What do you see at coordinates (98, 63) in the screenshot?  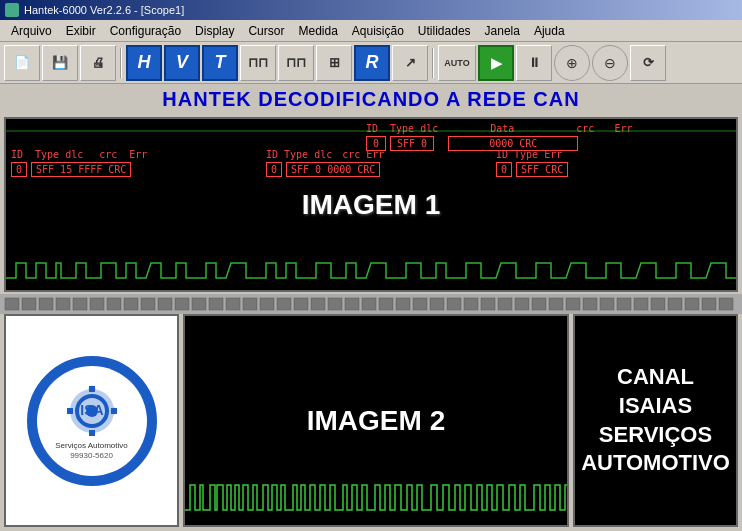 I see `toolbar-save-button: 🖨` at bounding box center [98, 63].